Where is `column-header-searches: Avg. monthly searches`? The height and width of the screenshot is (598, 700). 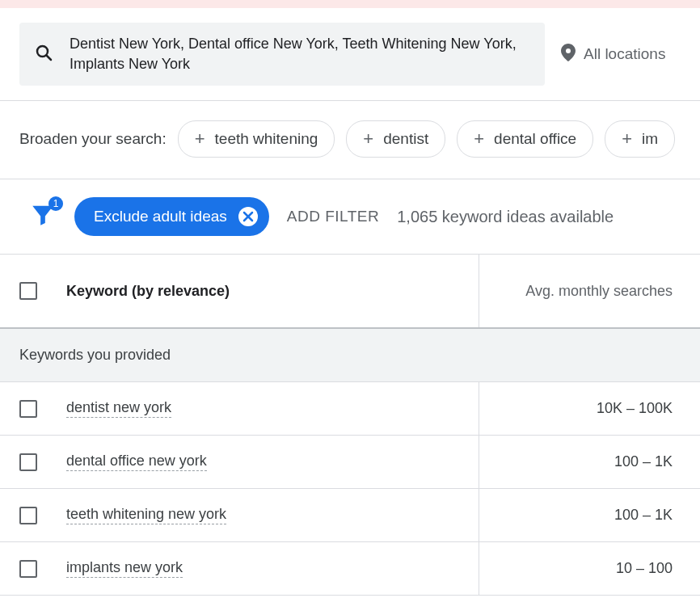
column-header-searches: Avg. monthly searches is located at coordinates (580, 291).